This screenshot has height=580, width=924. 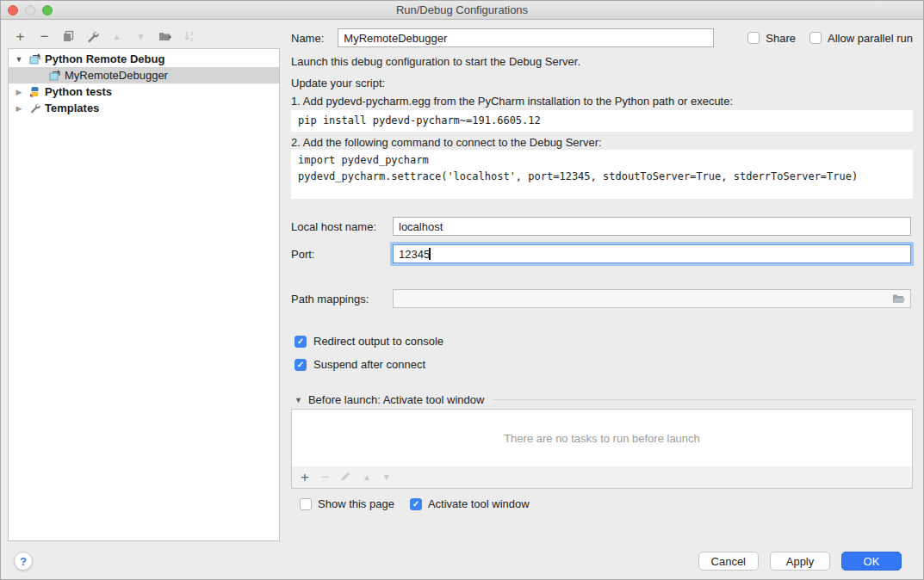 What do you see at coordinates (141, 36) in the screenshot?
I see `move-down-icon: ▼` at bounding box center [141, 36].